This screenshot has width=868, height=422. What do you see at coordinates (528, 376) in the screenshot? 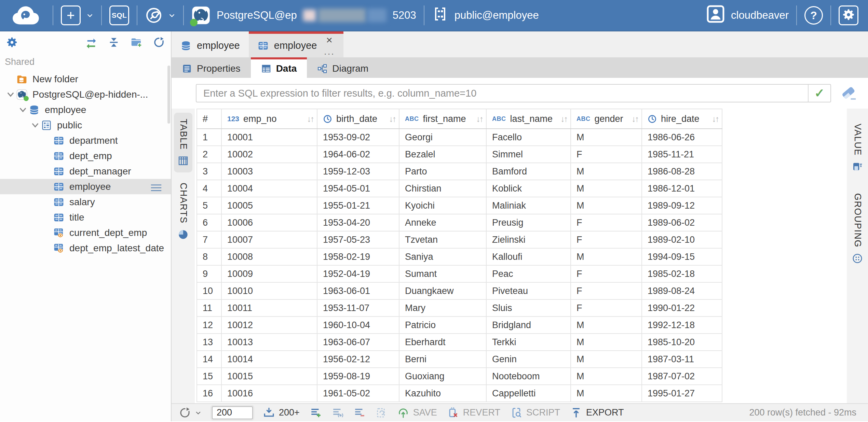
I see `cell: Nooteboom` at bounding box center [528, 376].